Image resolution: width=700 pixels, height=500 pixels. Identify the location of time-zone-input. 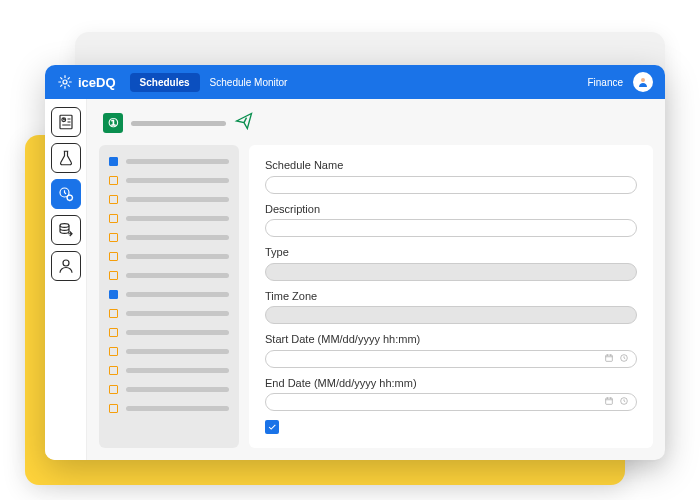
(451, 315).